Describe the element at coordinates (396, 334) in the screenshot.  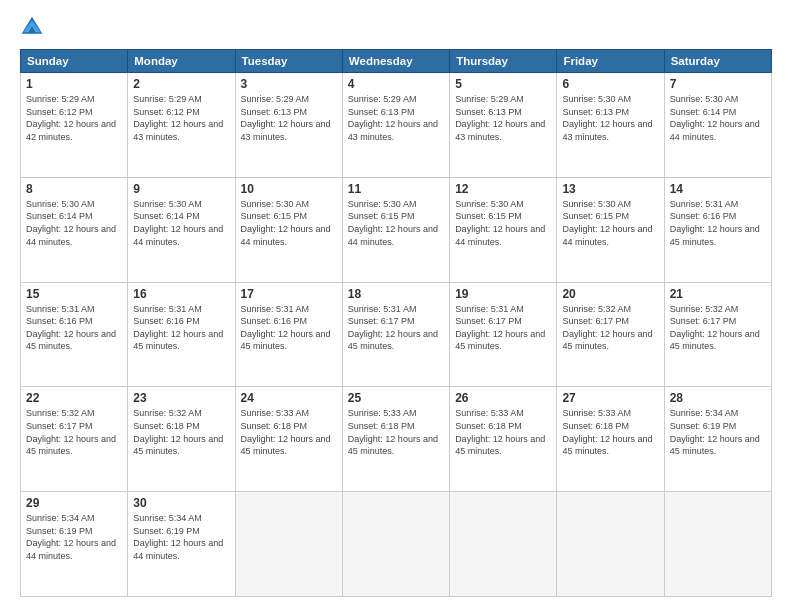
I see `calendar-cell: 18 Sunrise: 5:31 AMSunset: 6:17 PMDaylig…` at that location.